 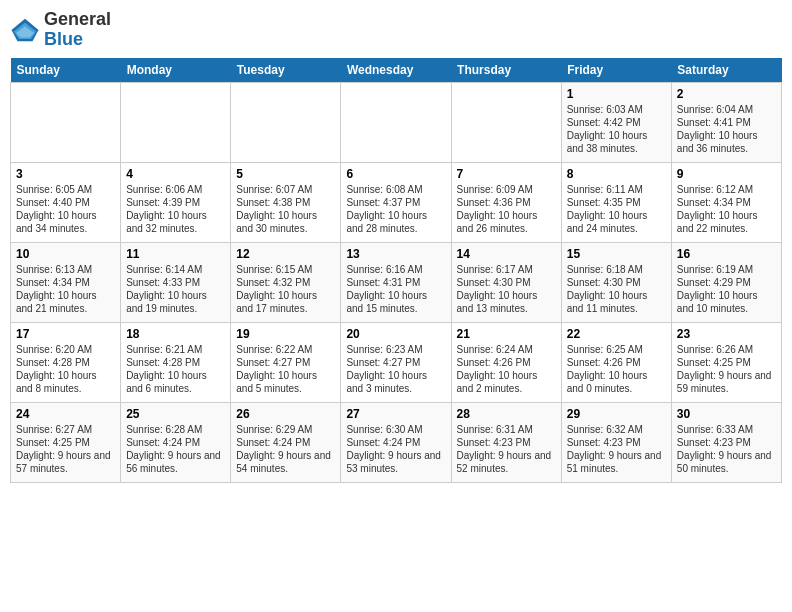 What do you see at coordinates (176, 289) in the screenshot?
I see `day-info: Sunrise: 6:14 AM Sunset: 4:33 PM Dayligh…` at bounding box center [176, 289].